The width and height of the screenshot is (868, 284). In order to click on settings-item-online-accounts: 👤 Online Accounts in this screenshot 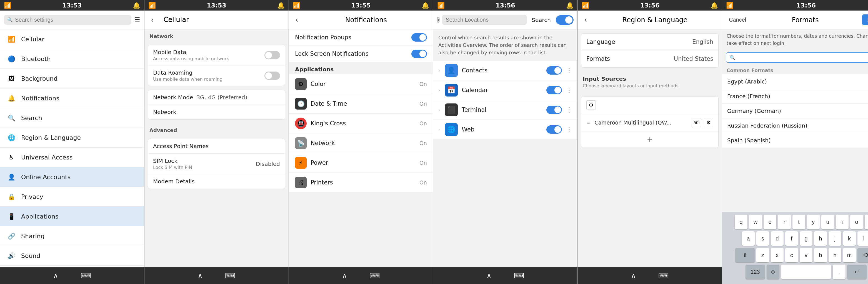, I will do `click(72, 177)`.